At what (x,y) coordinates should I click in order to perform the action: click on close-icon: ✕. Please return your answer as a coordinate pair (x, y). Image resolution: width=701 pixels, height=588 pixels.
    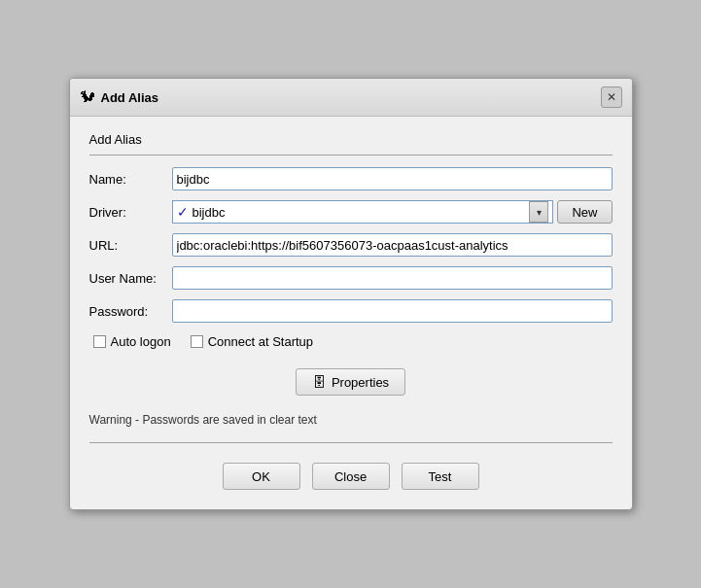
    Looking at the image, I should click on (612, 97).